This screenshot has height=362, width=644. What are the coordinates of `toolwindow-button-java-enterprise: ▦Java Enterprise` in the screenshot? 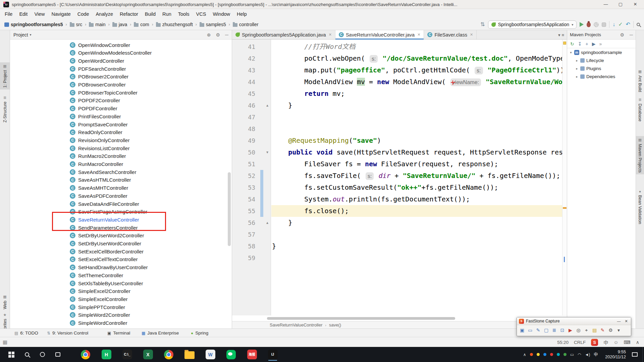 It's located at (160, 333).